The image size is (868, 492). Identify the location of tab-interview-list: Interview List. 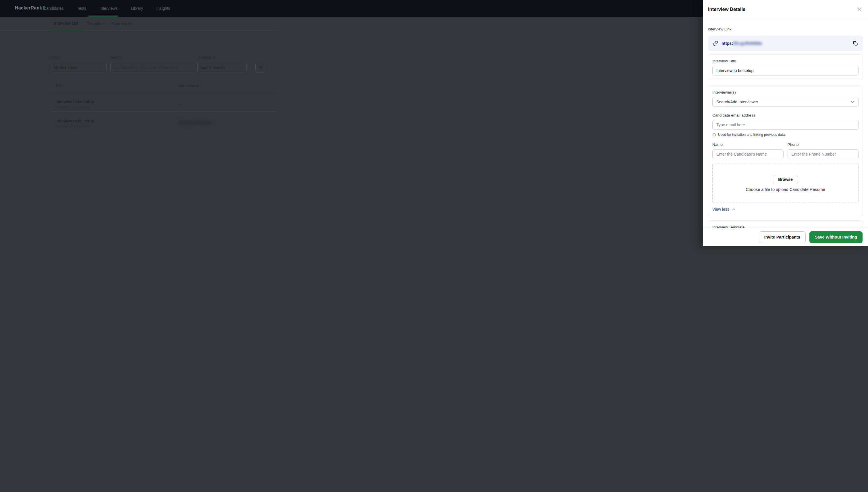
(66, 24).